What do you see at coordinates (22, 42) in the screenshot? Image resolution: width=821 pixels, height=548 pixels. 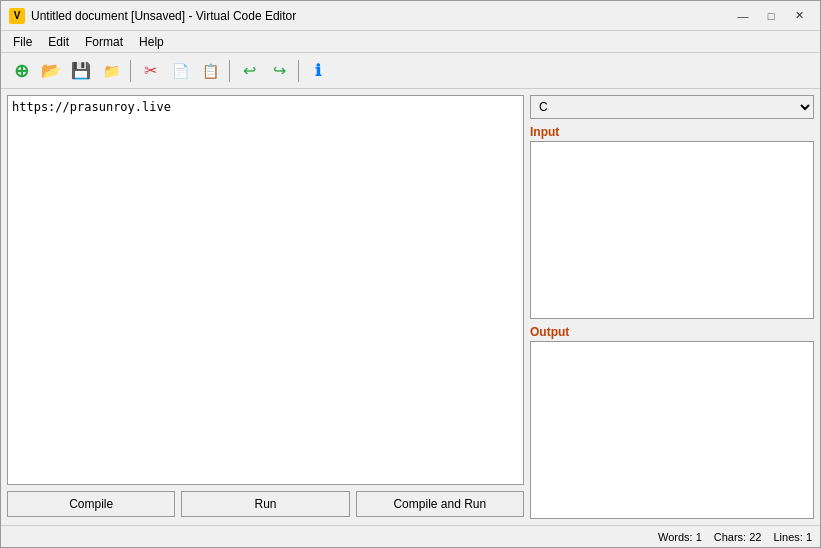 I see `menu-file: File` at bounding box center [22, 42].